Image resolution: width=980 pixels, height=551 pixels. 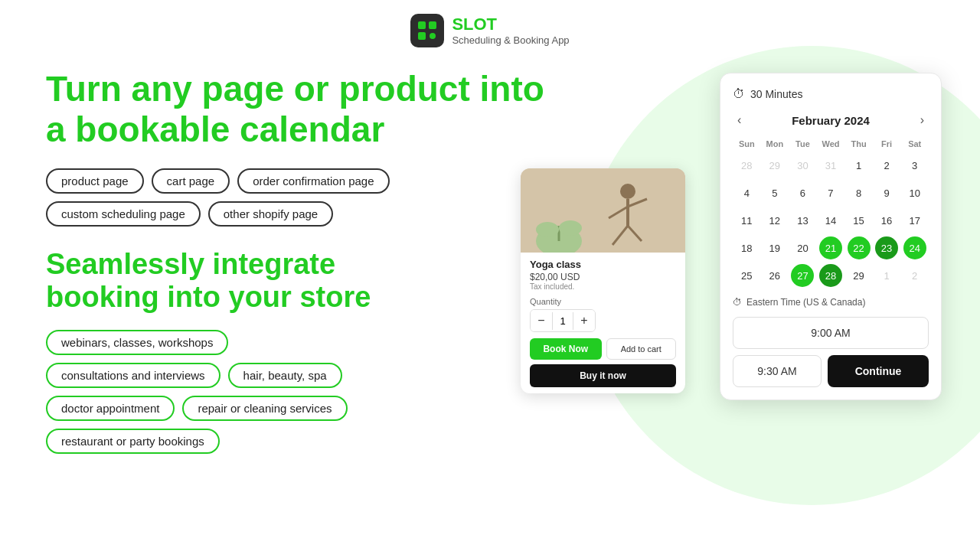 I want to click on time-slot-930am: 9:30 AM, so click(x=777, y=371).